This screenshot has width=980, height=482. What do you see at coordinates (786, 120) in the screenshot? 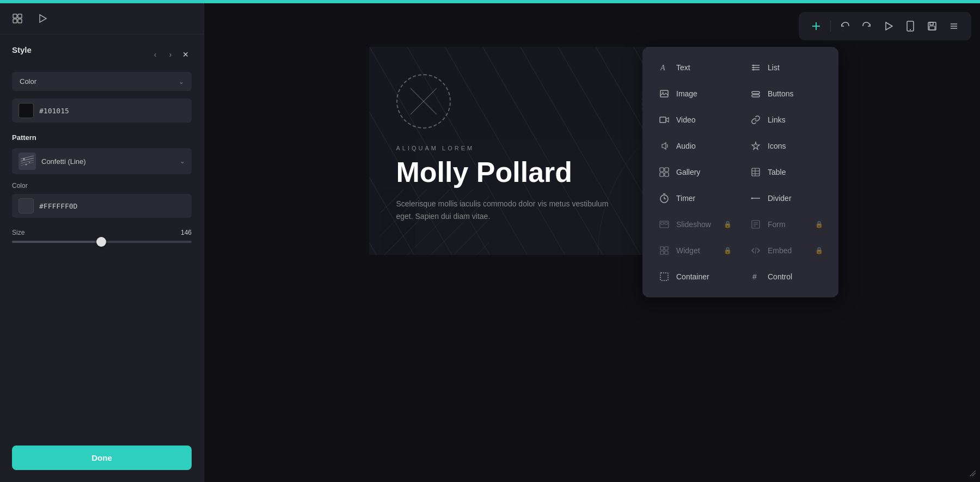
I see `menu-item-links: Links` at bounding box center [786, 120].